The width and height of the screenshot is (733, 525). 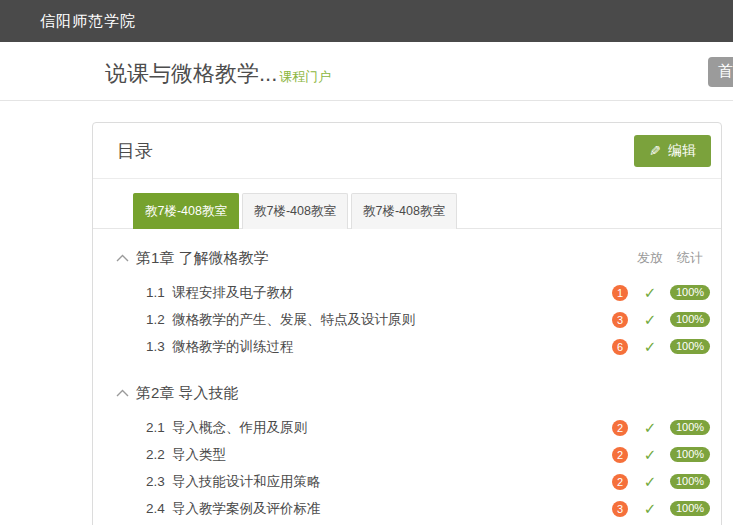 What do you see at coordinates (690, 258) in the screenshot?
I see `column-header-stats: 统计` at bounding box center [690, 258].